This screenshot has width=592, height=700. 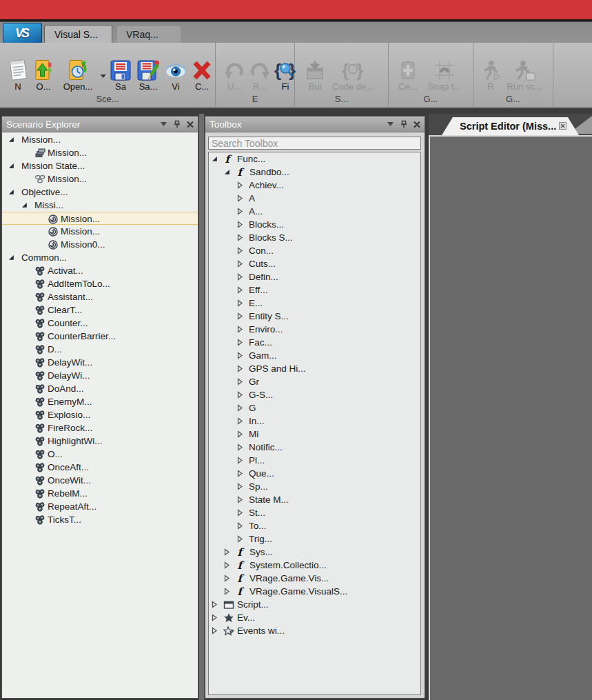 I want to click on vs-logo-tab: VS, so click(x=22, y=33).